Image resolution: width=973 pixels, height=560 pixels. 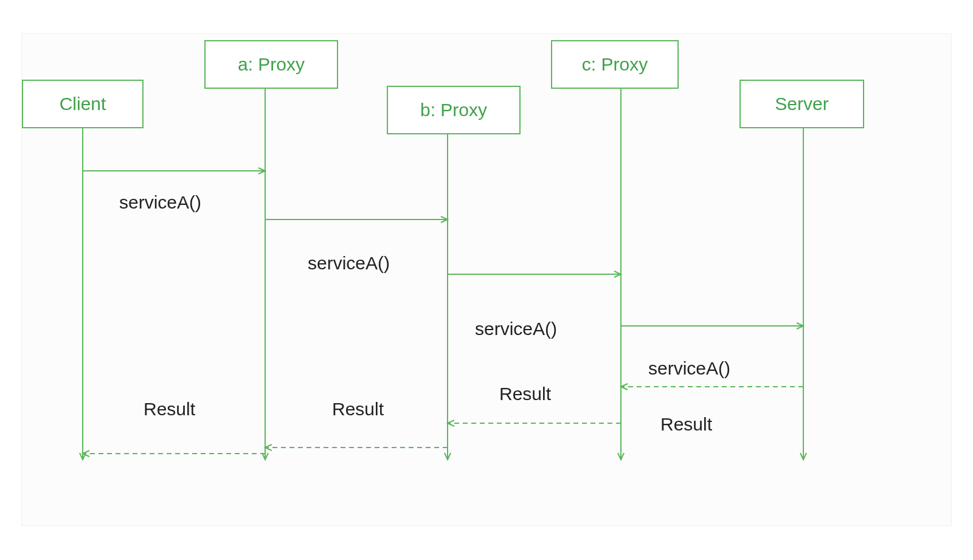 I want to click on message-label-r3: Result, so click(x=525, y=394).